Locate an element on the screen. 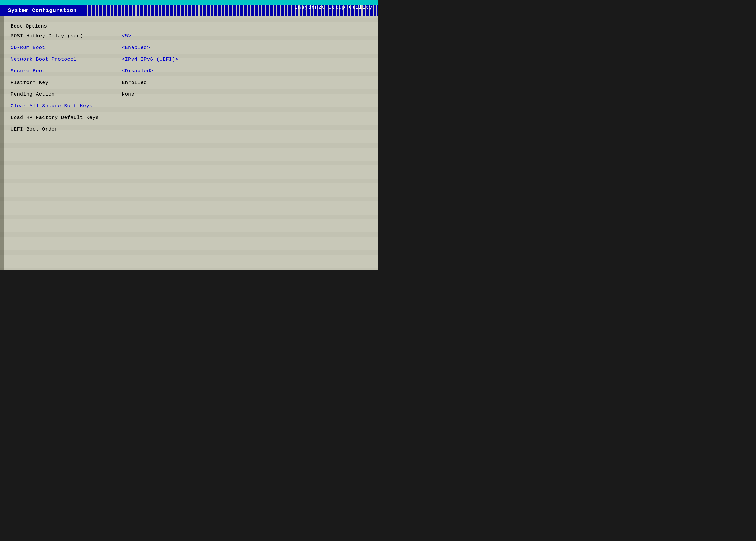  utility-title: InsydeH2O Setup Utility is located at coordinates (334, 7).